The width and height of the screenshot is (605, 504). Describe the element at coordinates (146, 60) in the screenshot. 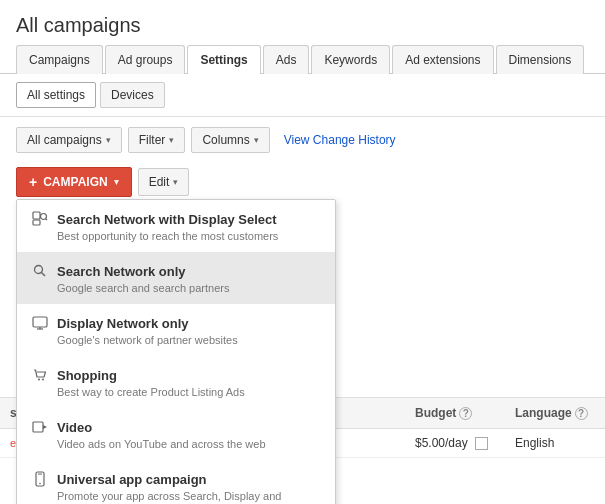

I see `tab-adgroups: Ad groups` at that location.